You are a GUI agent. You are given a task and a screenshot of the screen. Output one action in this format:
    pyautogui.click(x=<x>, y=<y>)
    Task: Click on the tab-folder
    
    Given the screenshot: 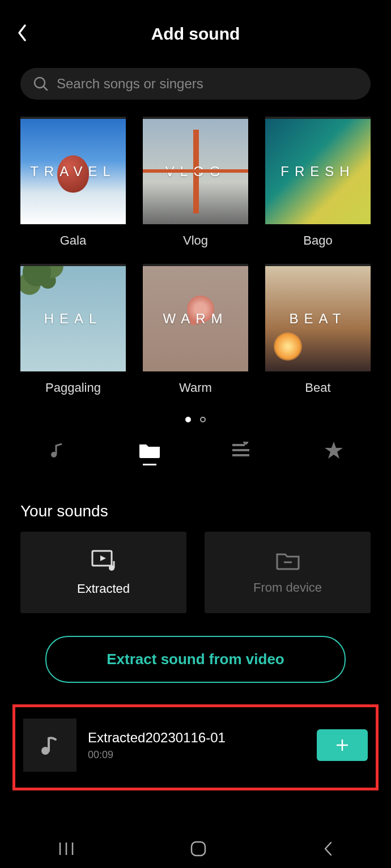 What is the action you would take?
    pyautogui.click(x=150, y=453)
    